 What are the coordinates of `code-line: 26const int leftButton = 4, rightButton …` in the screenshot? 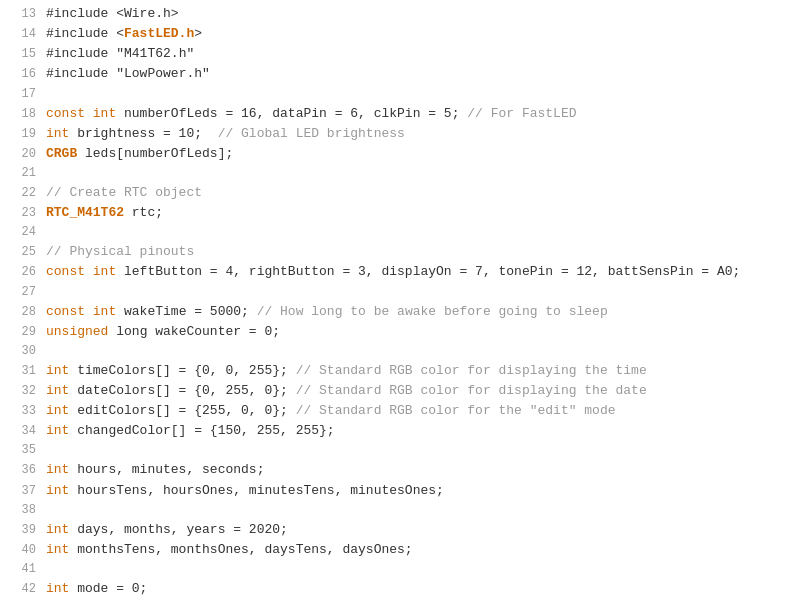 It's located at (400, 272).